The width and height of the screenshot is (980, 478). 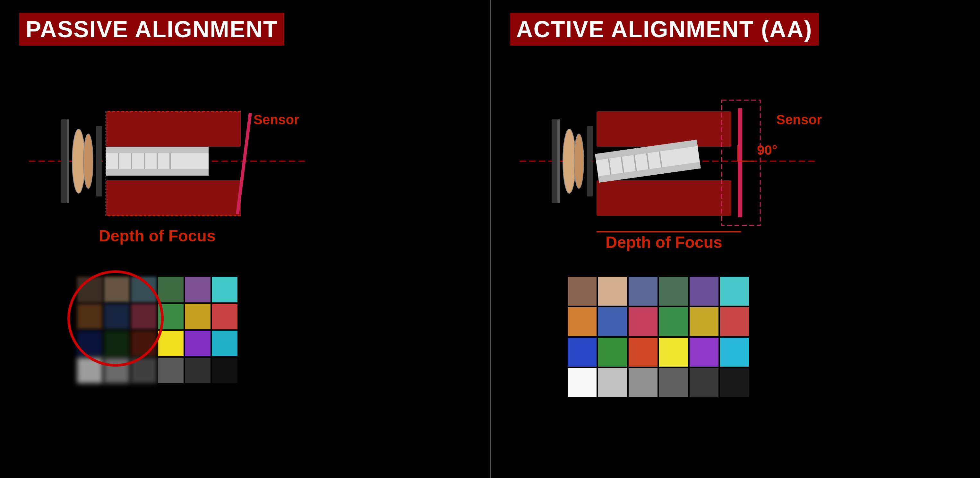 I want to click on left-title: PASSIVE ALIGNMENT, so click(x=152, y=29).